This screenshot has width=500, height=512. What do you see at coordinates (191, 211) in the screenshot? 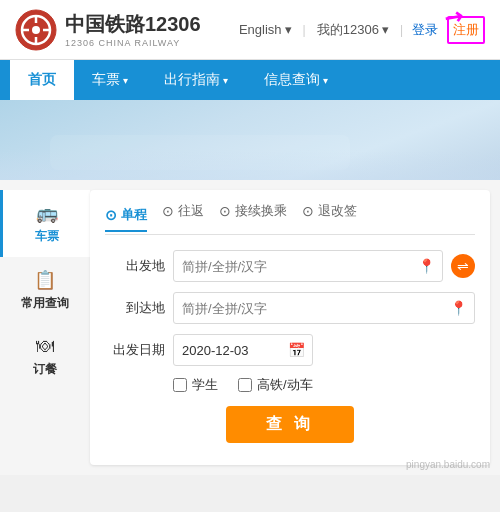
I see `tab-round-trip-label: 往返` at bounding box center [191, 211].